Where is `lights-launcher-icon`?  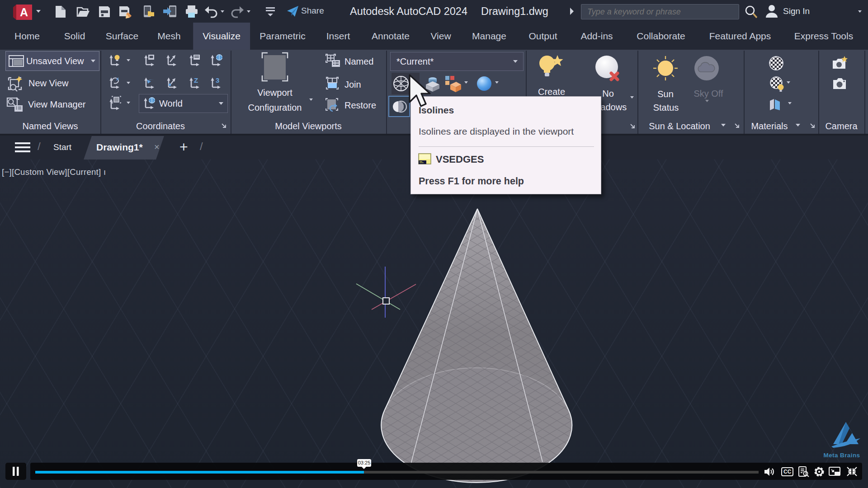 lights-launcher-icon is located at coordinates (633, 127).